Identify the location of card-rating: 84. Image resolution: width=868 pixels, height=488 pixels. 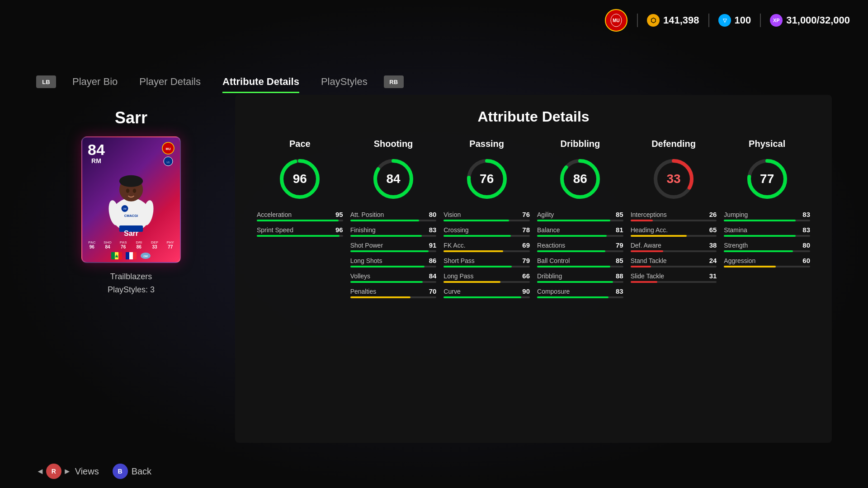
(96, 150).